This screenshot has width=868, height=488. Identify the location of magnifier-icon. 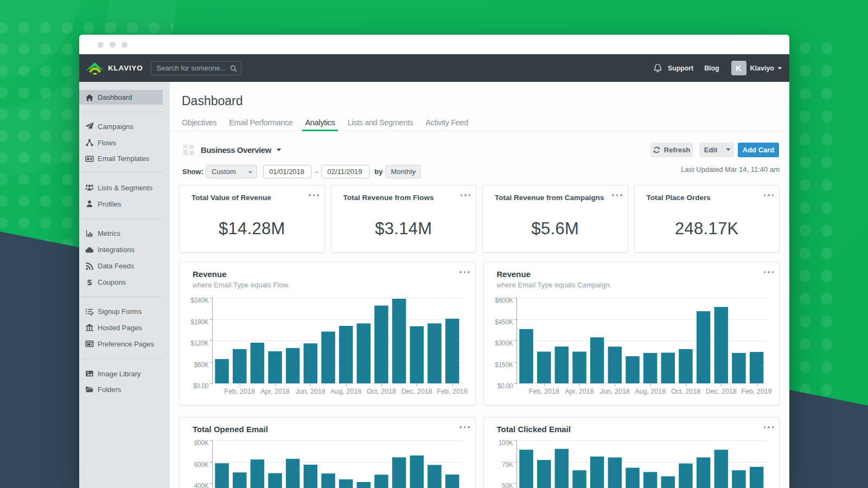
(233, 68).